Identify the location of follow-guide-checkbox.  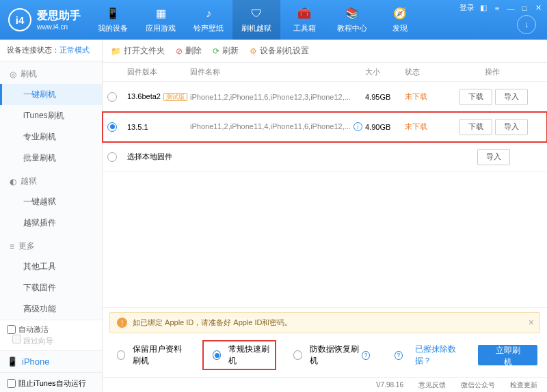
(16, 339).